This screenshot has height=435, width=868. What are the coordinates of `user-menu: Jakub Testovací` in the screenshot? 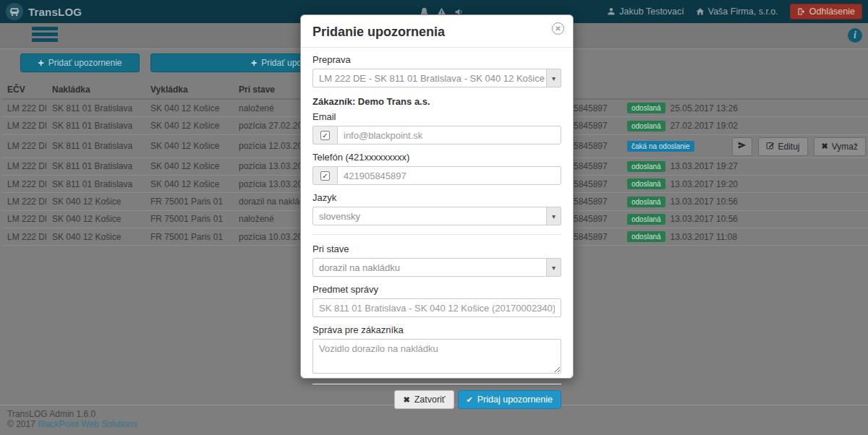 It's located at (645, 12).